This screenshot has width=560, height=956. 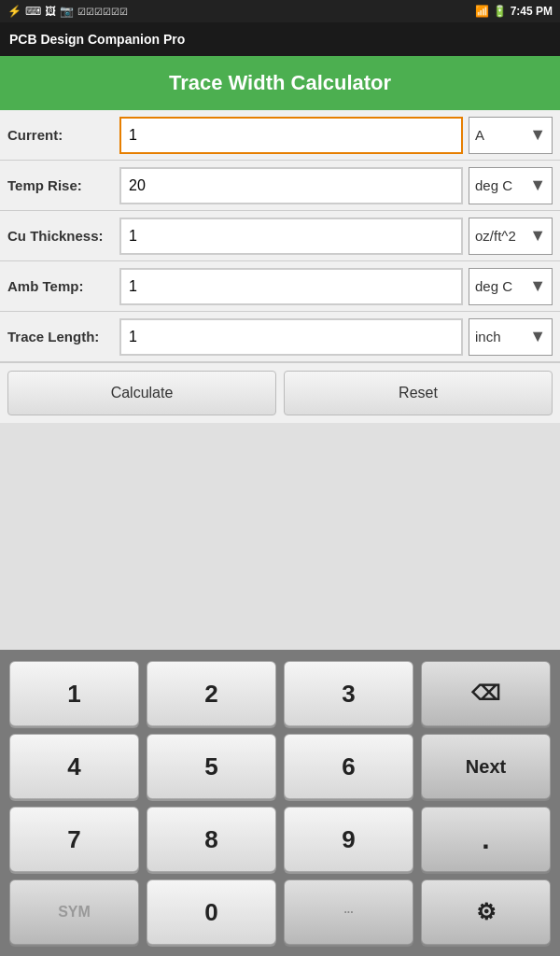 What do you see at coordinates (349, 912) in the screenshot?
I see `key-empty: ···` at bounding box center [349, 912].